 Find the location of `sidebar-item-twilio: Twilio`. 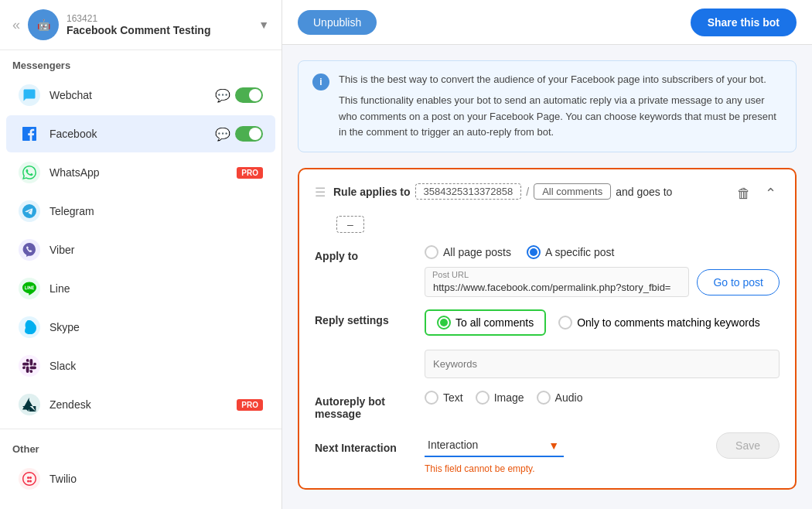

sidebar-item-twilio: Twilio is located at coordinates (141, 479).